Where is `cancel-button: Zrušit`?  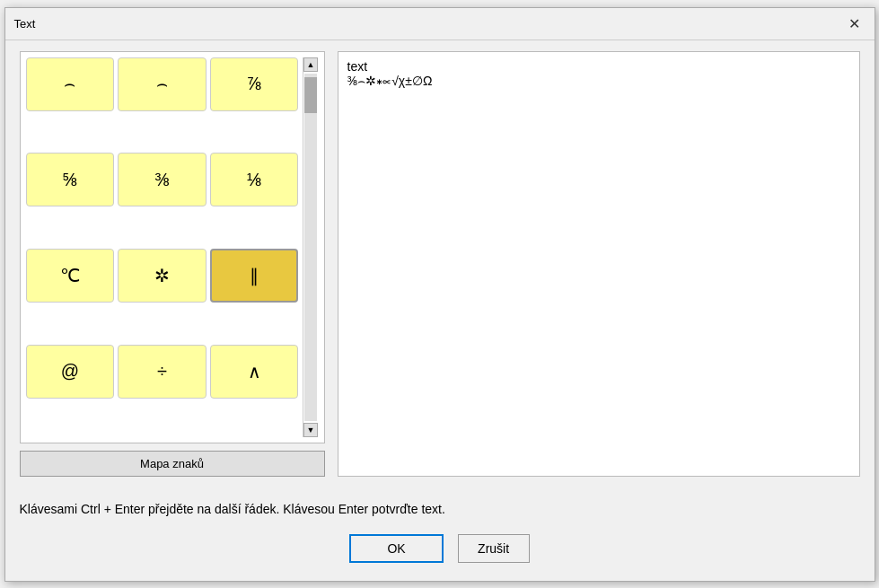
cancel-button: Zrušit is located at coordinates (494, 549).